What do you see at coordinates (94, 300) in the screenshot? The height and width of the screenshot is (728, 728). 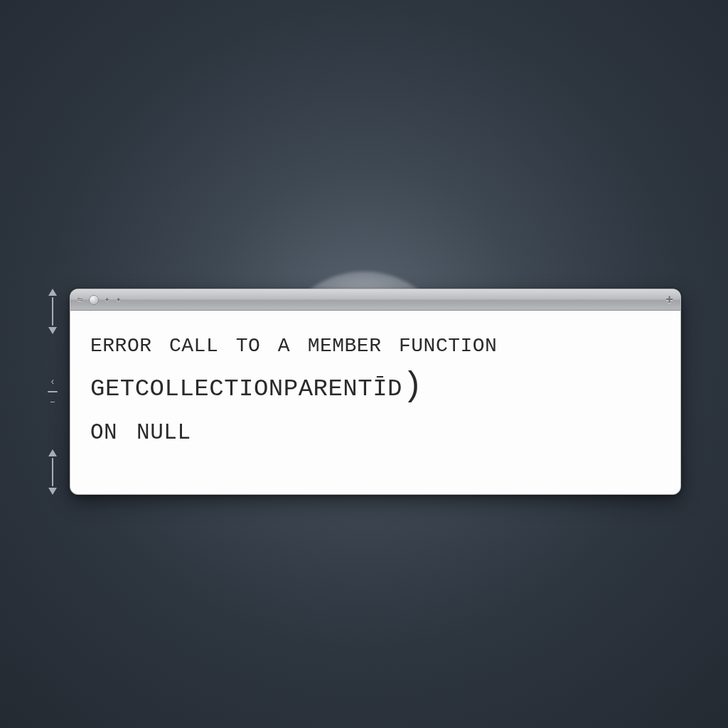 I see `traffic-light-button` at bounding box center [94, 300].